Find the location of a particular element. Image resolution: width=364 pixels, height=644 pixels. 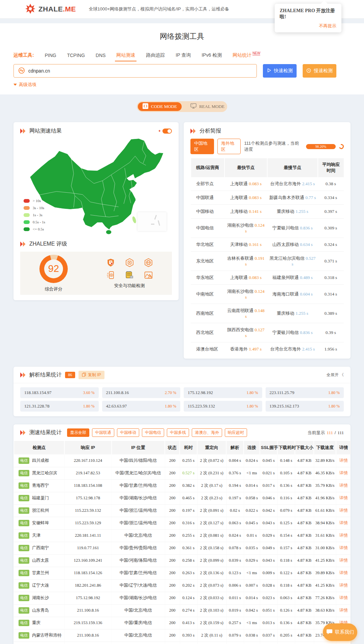

taiwan-region is located at coordinates (134, 220).